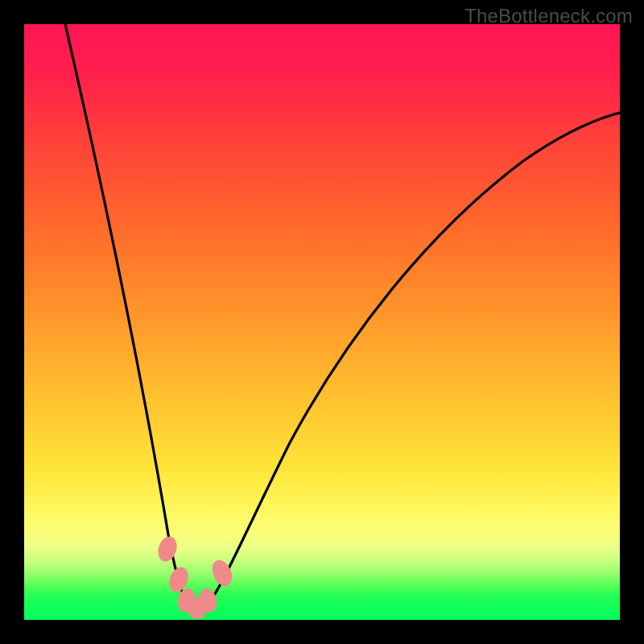 The width and height of the screenshot is (644, 644). I want to click on watermark-text: TheBottleneck.com, so click(549, 16).